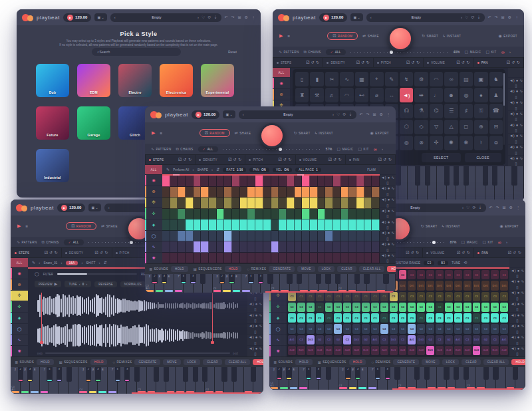 The height and width of the screenshot is (411, 532). I want to click on track-icon-shaker: ◈, so click(154, 225).